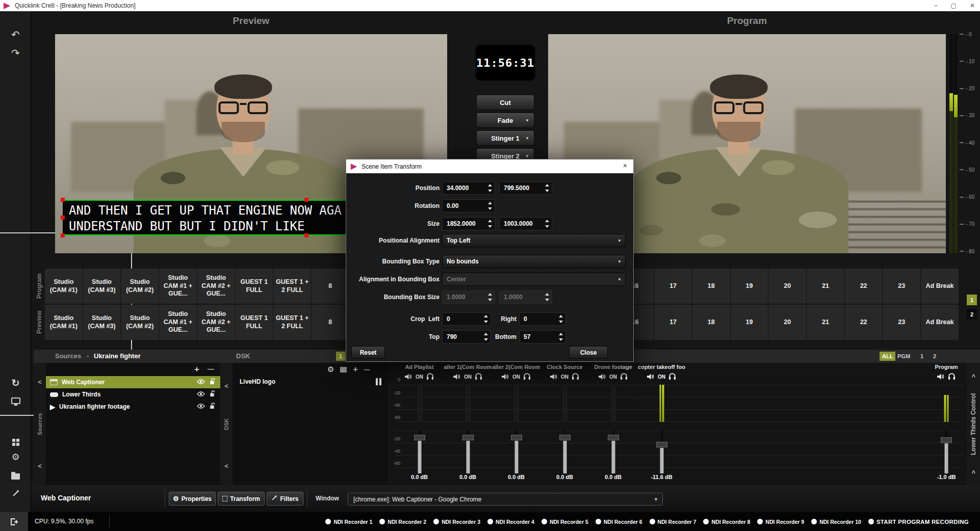 The image size is (980, 531). I want to click on mixer-tab-1: 1, so click(922, 356).